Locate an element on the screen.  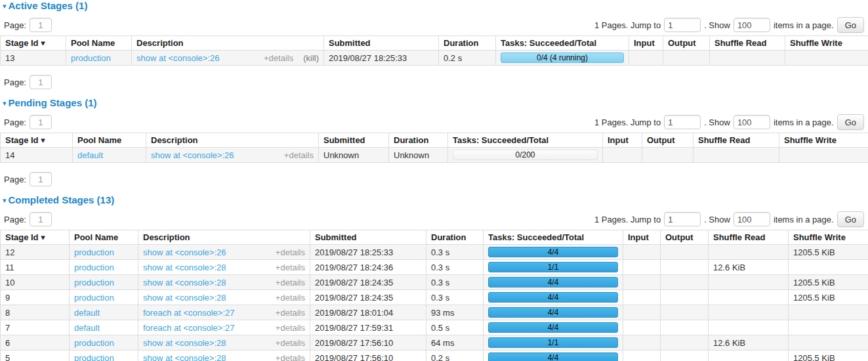
tasks-cell: 1/1 is located at coordinates (554, 268).